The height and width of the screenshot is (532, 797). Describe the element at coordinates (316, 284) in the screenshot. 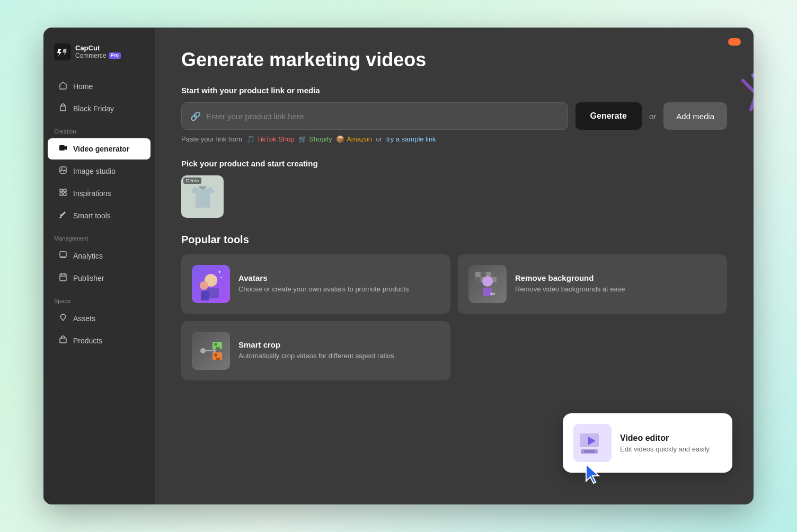

I see `avatars-tool-card: ✦ ✦ Avatars Choose or create your own av…` at that location.